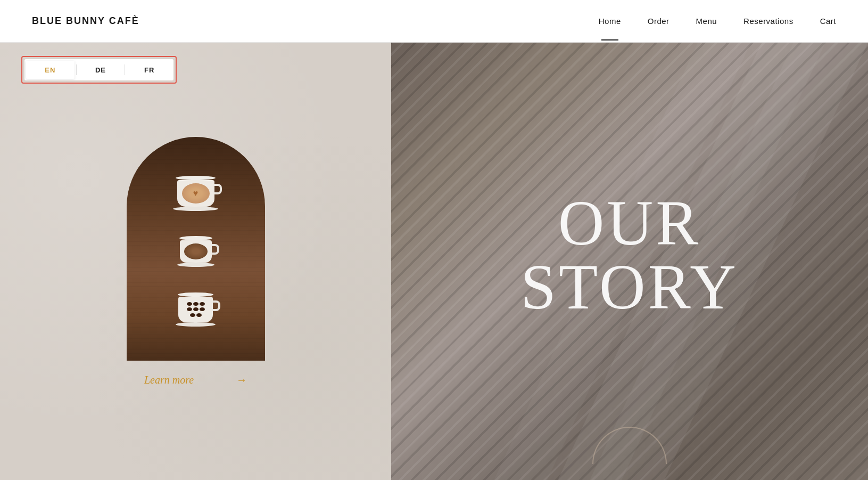  I want to click on nav: Home Order Menu Reservations Cart, so click(717, 21).